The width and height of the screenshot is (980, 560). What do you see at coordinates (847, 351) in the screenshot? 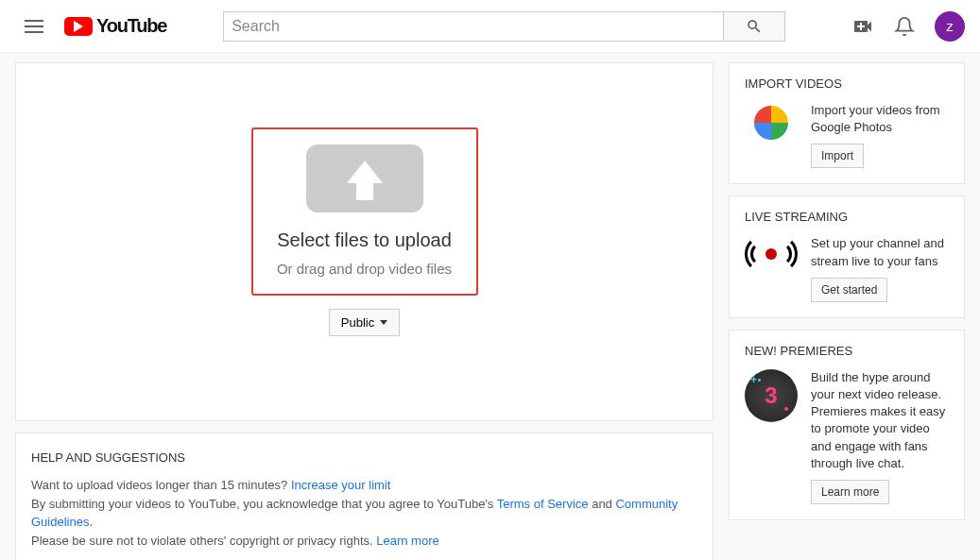
I see `premieres-title: NEW! PREMIERES` at bounding box center [847, 351].